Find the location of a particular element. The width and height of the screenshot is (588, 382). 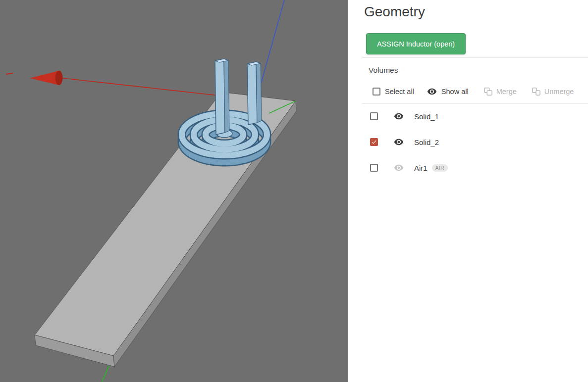

show-all-label: Show all is located at coordinates (455, 92).